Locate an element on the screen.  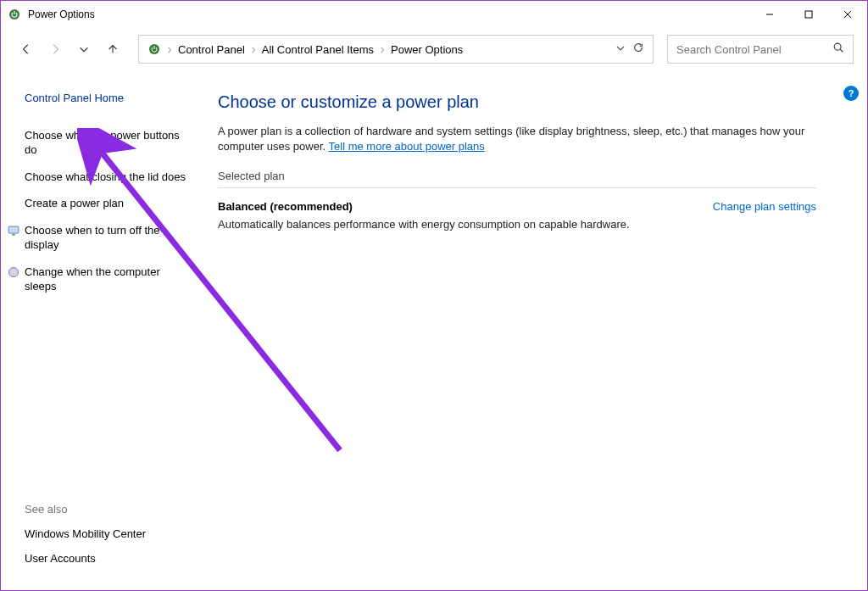
see-also-heading: See also is located at coordinates (85, 509).